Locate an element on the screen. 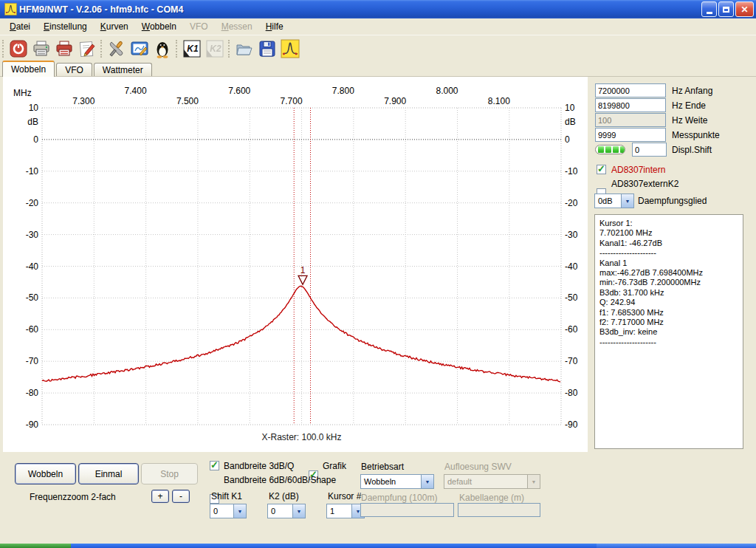  zoom-minus-button: - is located at coordinates (181, 496).